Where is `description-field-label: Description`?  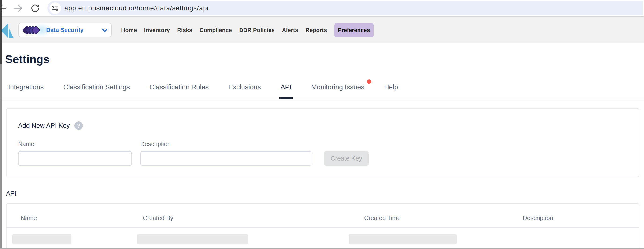
description-field-label: Description is located at coordinates (156, 144).